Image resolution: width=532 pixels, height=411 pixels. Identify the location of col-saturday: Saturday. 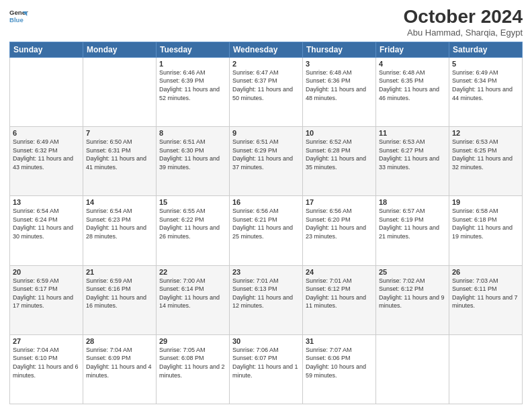
(486, 50).